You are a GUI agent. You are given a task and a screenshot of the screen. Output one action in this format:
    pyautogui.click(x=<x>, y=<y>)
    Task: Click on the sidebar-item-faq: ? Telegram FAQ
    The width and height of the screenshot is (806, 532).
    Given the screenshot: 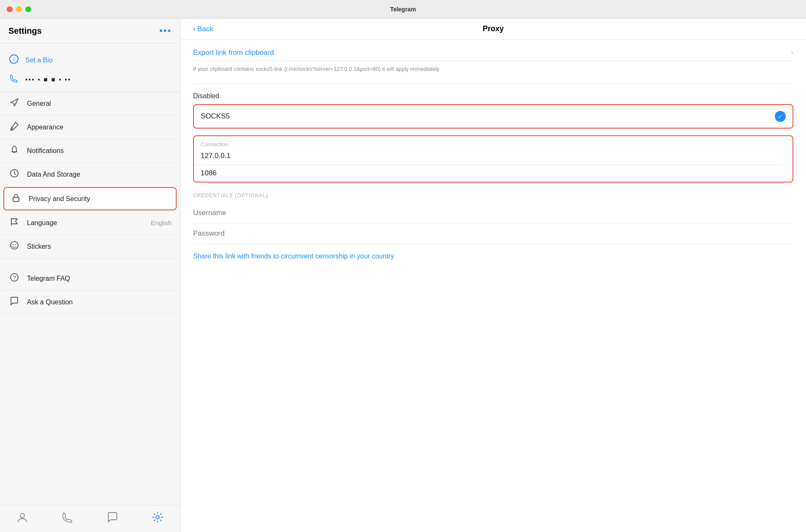 What is the action you would take?
    pyautogui.click(x=90, y=279)
    